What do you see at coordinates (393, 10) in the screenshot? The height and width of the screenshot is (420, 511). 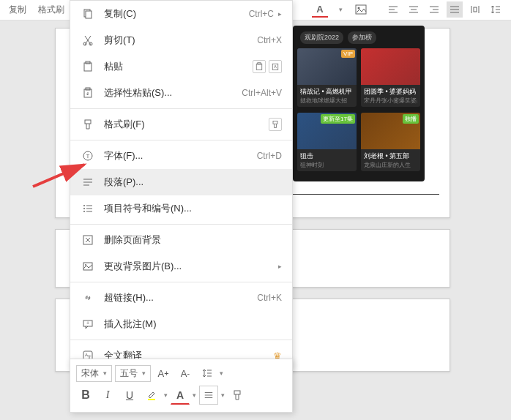 I see `align-left-icon` at bounding box center [393, 10].